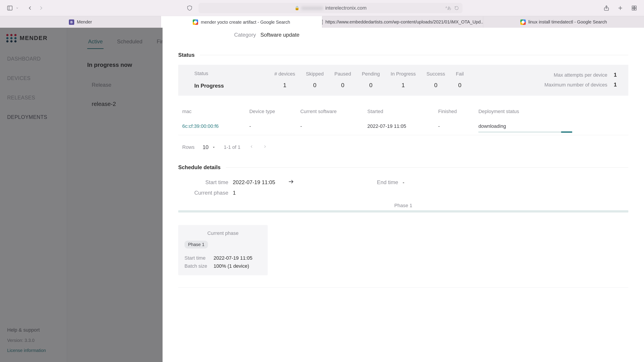 The width and height of the screenshot is (644, 362). What do you see at coordinates (551, 111) in the screenshot?
I see `col-header-deployment-status: Deployment status` at bounding box center [551, 111].